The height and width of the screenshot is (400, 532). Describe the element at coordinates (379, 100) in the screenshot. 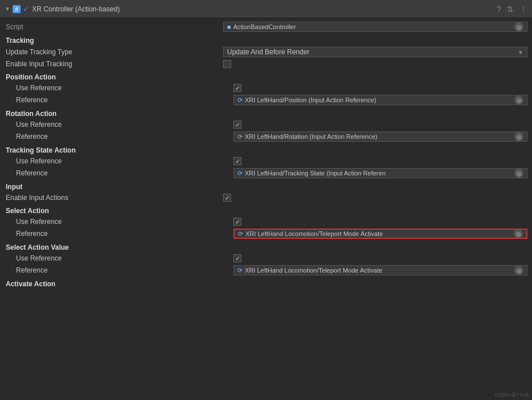

I see `position-ref-text: XRI LeftHand/Position (Input Action Refe…` at that location.